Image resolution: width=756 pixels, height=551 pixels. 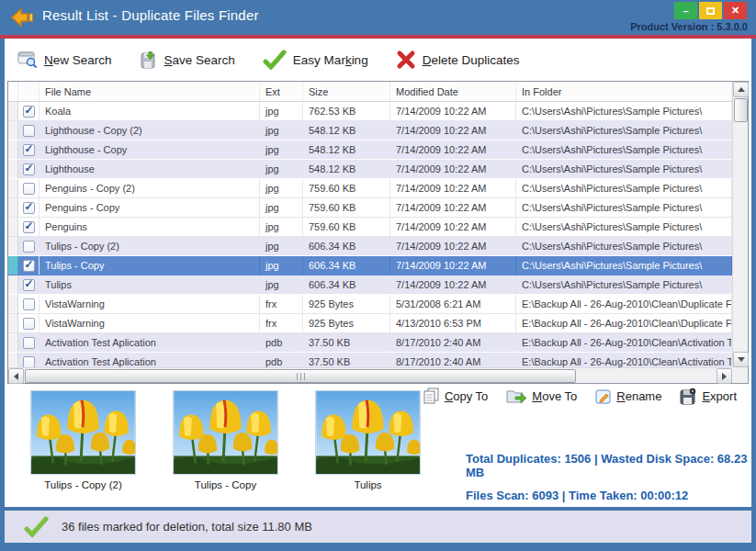 I want to click on cell-file-name: Tulips - Copy, so click(x=150, y=265).